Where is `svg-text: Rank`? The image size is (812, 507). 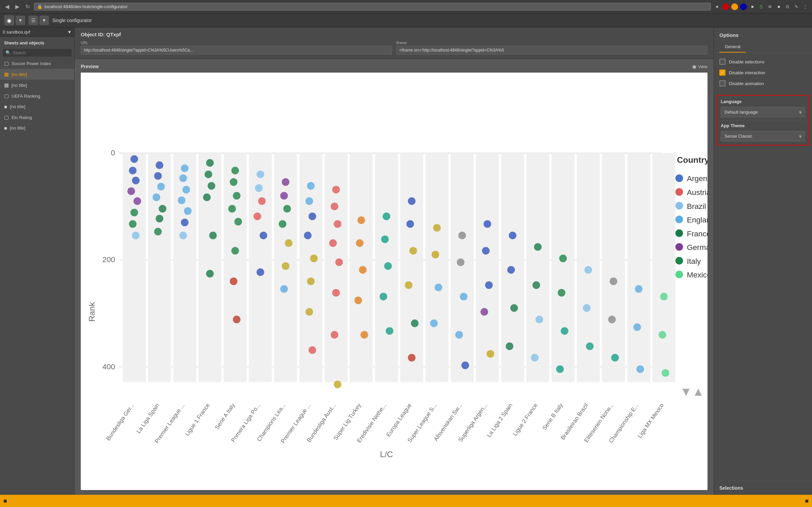 svg-text: Rank is located at coordinates (92, 312).